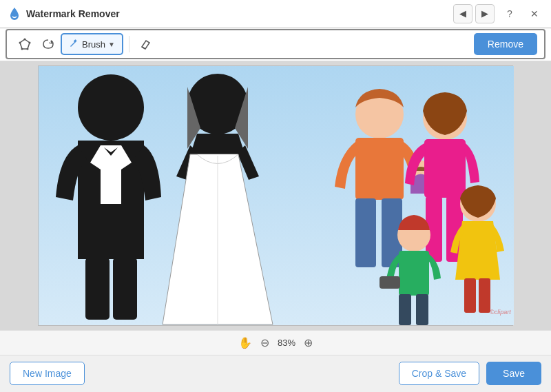 The height and width of the screenshot is (392, 551). I want to click on zoom-out-icon: ⊖, so click(264, 343).